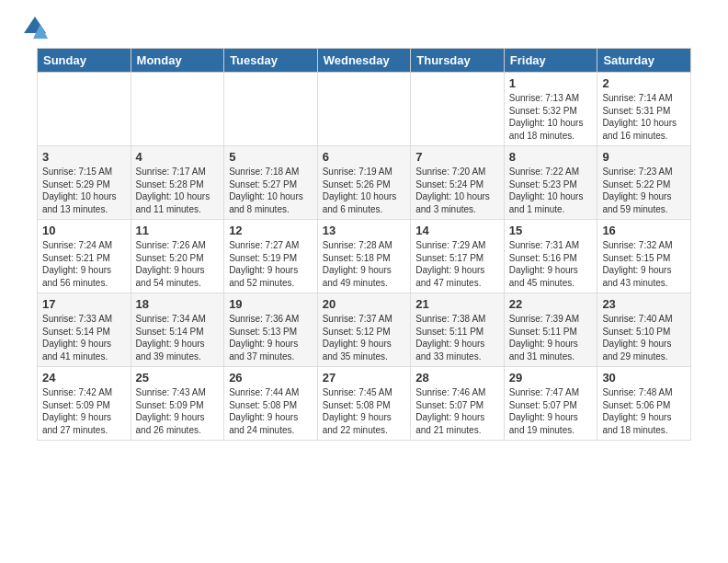  Describe the element at coordinates (644, 183) in the screenshot. I see `calendar-cell: 9Sunrise: 7:23 AM Sunset: 5:22 PM Daylig…` at that location.